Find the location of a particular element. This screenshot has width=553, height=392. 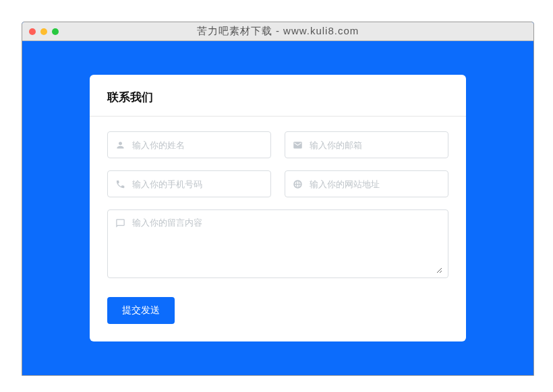

site-input is located at coordinates (379, 184).